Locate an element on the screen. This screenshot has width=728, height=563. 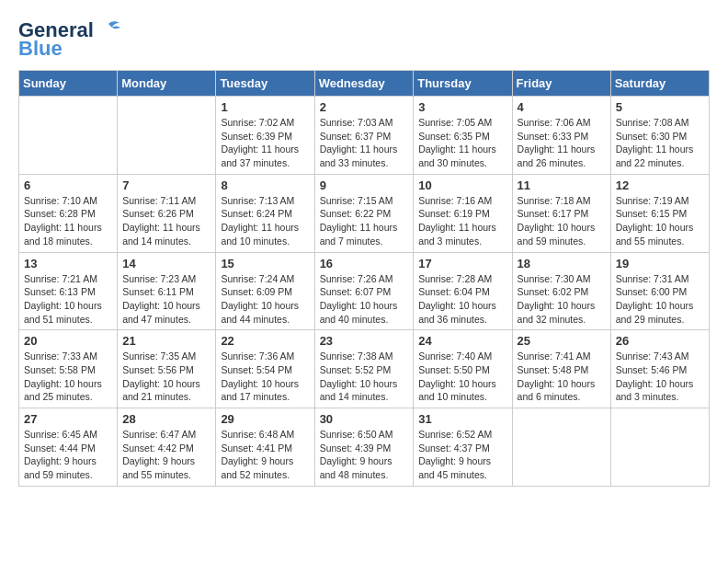
day-info: Sunrise: 7:36 AM Sunset: 5:54 PM Dayligh… is located at coordinates (265, 377).